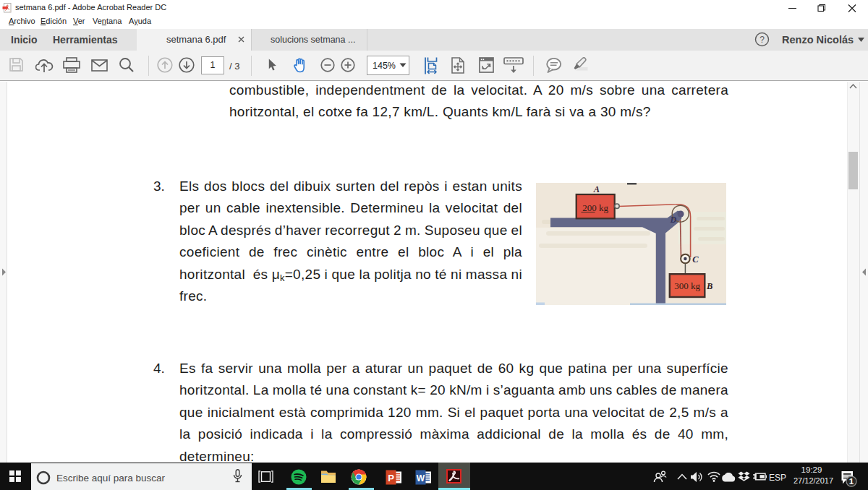 The image size is (868, 490). What do you see at coordinates (696, 259) in the screenshot?
I see `svg-text: C` at bounding box center [696, 259].